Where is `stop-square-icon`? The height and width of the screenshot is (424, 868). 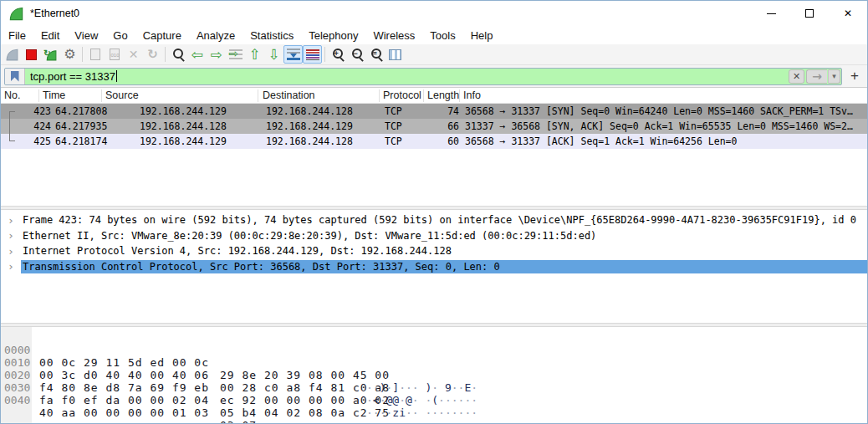 stop-square-icon is located at coordinates (32, 55).